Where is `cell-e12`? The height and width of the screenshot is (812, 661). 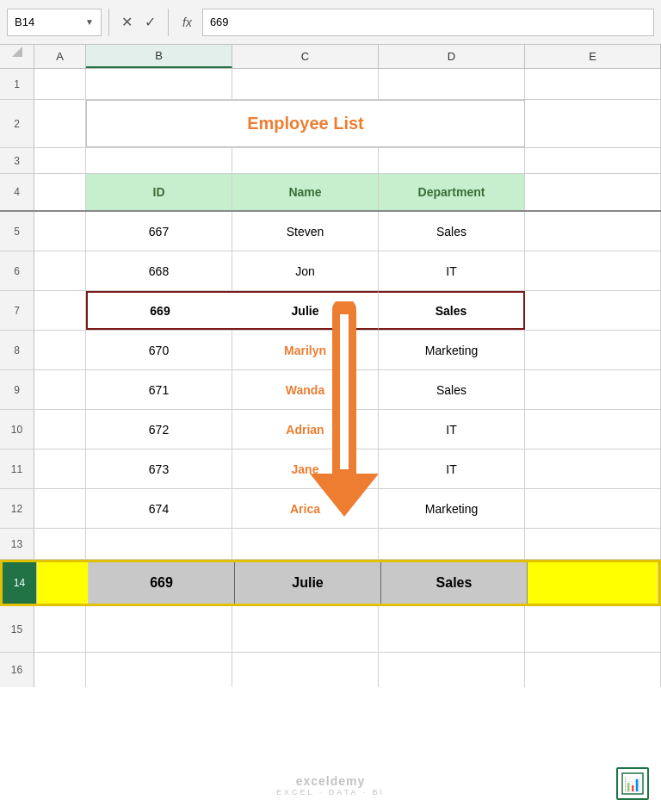 cell-e12 is located at coordinates (593, 508).